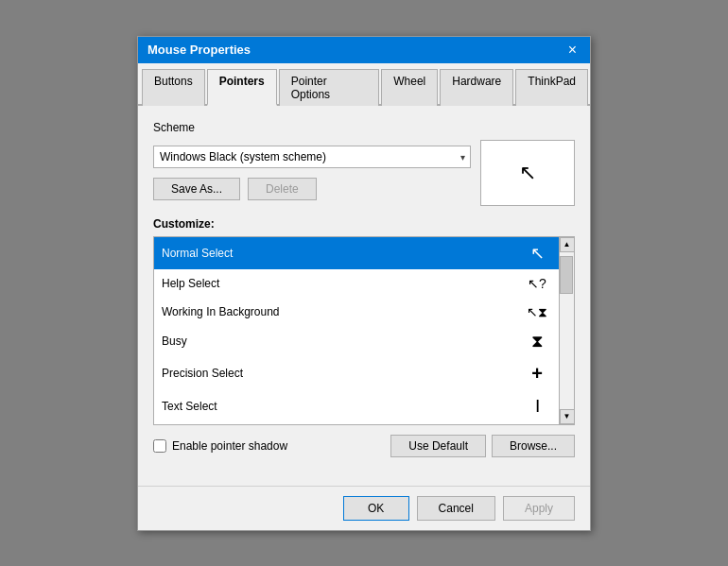  What do you see at coordinates (528, 173) in the screenshot?
I see `scheme-preview: ↖` at bounding box center [528, 173].